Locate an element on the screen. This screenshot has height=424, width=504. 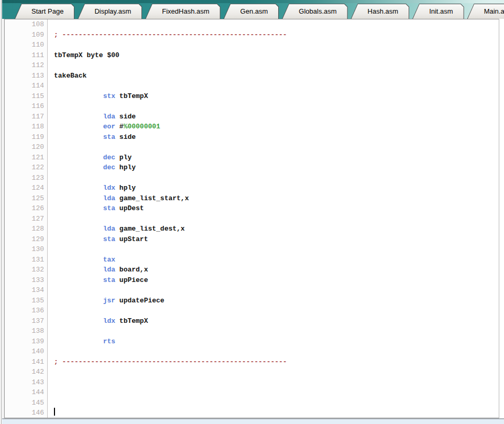
code-line-109: 109; -----------------------------------… is located at coordinates (251, 35).